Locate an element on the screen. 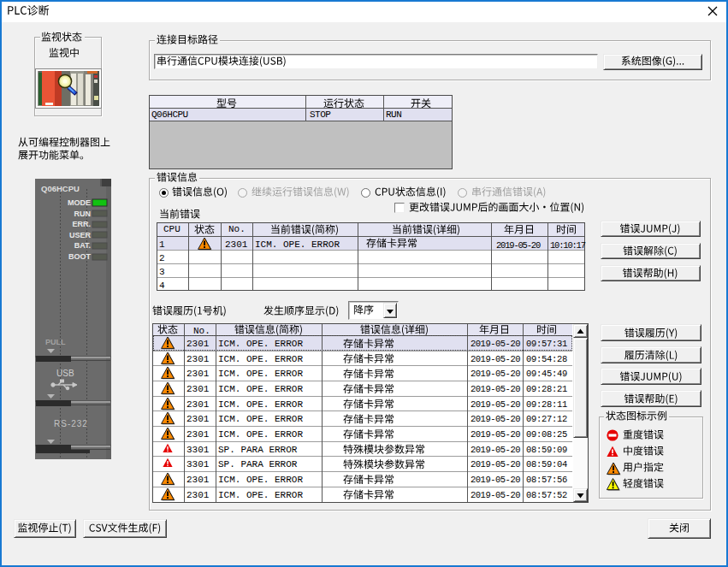 This screenshot has width=728, height=567. svg-text: Q06HCPU is located at coordinates (60, 188).